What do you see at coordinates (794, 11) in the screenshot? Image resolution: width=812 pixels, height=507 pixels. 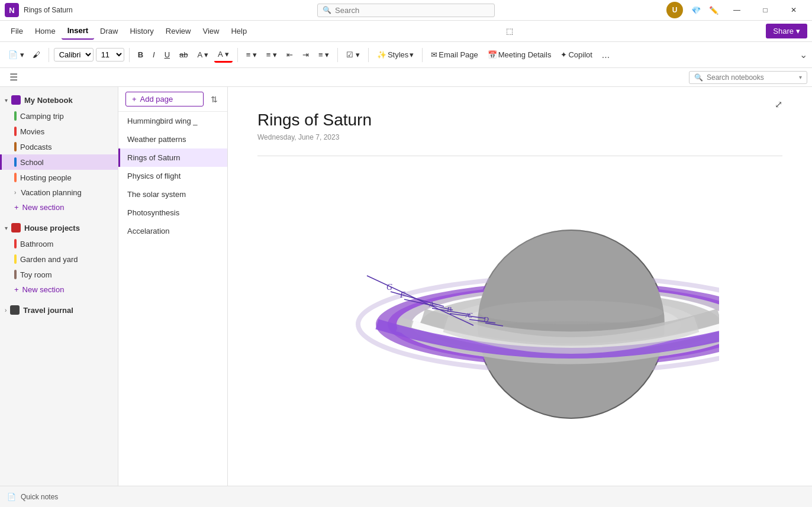 I see `close-button: ✕` at bounding box center [794, 11].